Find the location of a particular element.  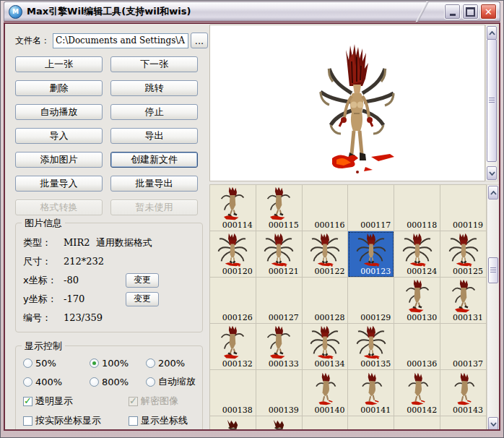

change-y-button: 变更 is located at coordinates (142, 299).